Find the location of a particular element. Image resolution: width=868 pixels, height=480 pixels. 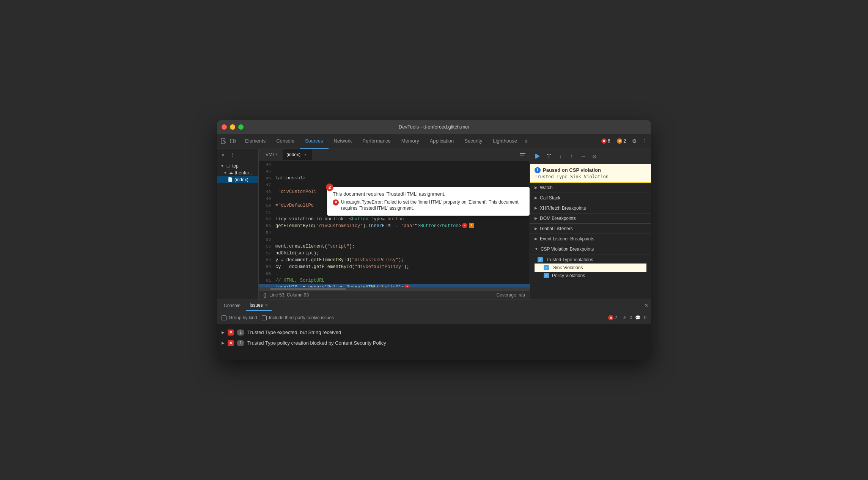

watch-section-header: ▶ Watch is located at coordinates (590, 188).